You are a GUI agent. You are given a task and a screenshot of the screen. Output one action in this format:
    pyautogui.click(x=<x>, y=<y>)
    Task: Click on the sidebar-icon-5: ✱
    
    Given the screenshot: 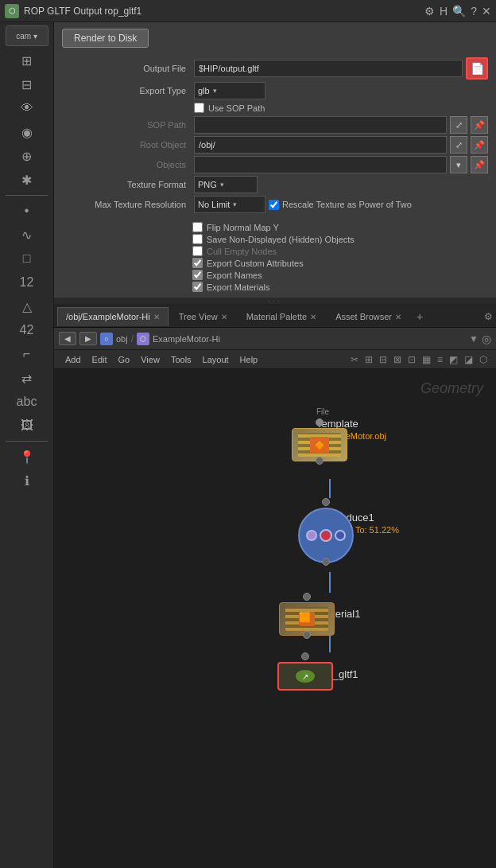 What is the action you would take?
    pyautogui.click(x=27, y=180)
    